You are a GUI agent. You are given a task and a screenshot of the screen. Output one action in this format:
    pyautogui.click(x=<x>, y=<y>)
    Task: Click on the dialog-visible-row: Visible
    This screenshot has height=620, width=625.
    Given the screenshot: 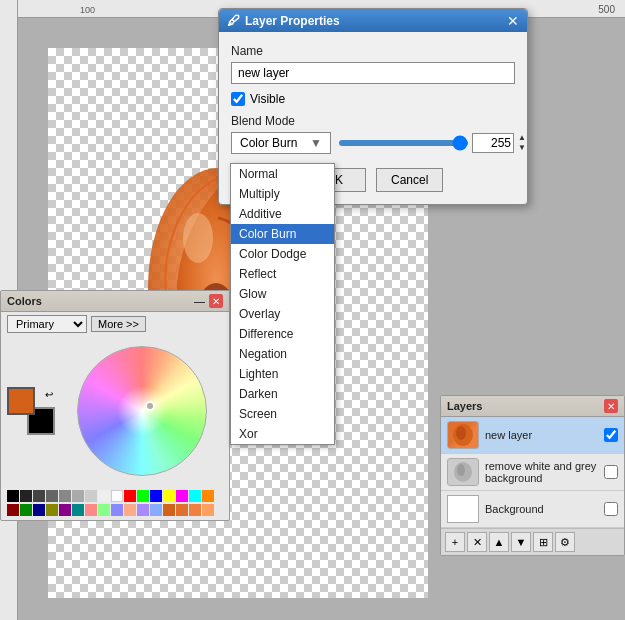 What is the action you would take?
    pyautogui.click(x=373, y=99)
    